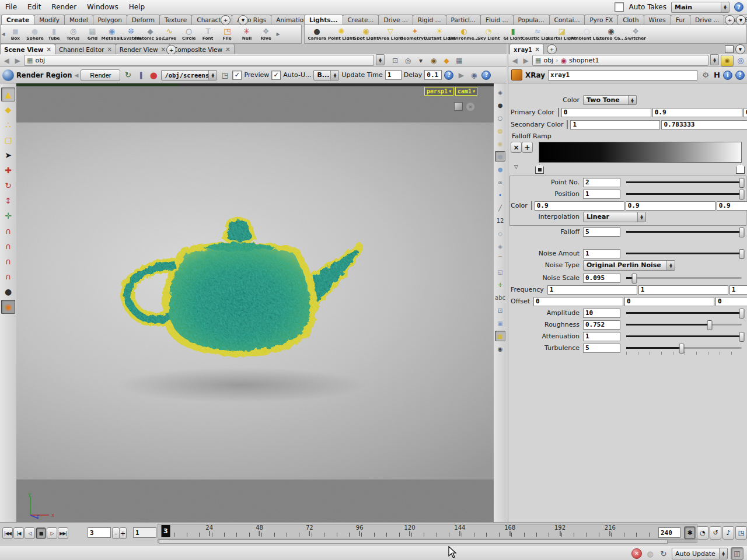 Image resolution: width=747 pixels, height=560 pixels. Describe the element at coordinates (6, 61) in the screenshot. I see `nav-back-icon: ◀` at that location.